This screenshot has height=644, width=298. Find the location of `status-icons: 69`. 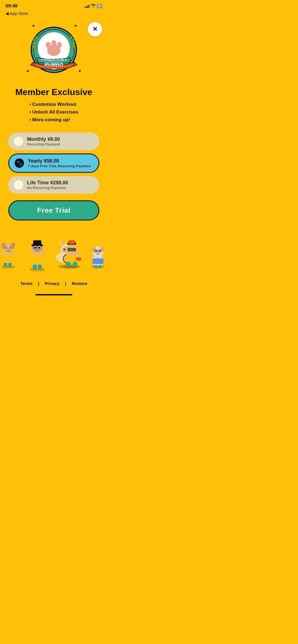

status-icons: 69 is located at coordinates (93, 6).